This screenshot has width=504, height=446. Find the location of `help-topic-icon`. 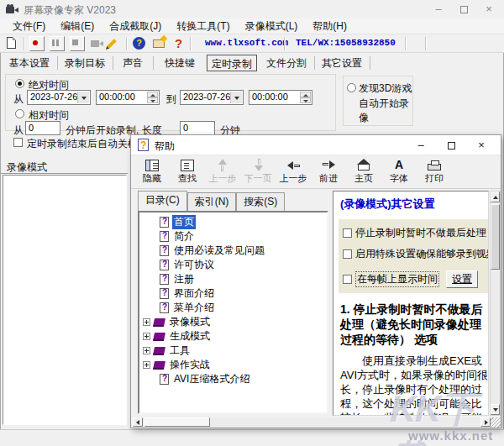

help-topic-icon is located at coordinates (165, 222).